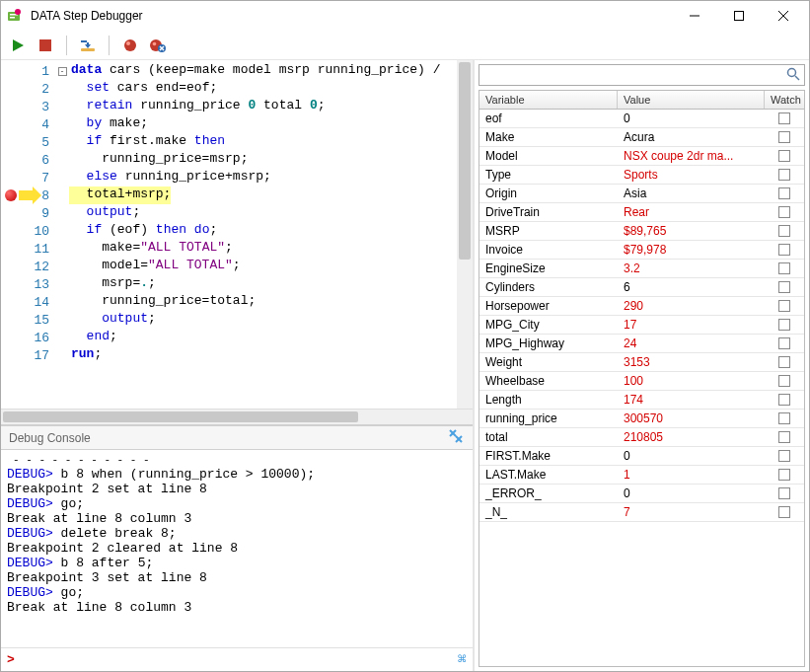 This screenshot has height=672, width=810. Describe the element at coordinates (783, 16) in the screenshot. I see `close-button` at that location.